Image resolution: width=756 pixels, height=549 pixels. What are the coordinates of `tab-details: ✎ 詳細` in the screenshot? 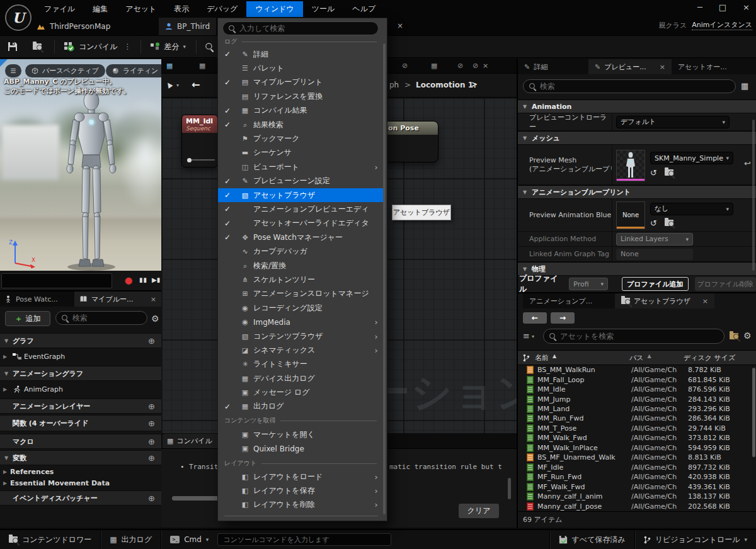 It's located at (553, 67).